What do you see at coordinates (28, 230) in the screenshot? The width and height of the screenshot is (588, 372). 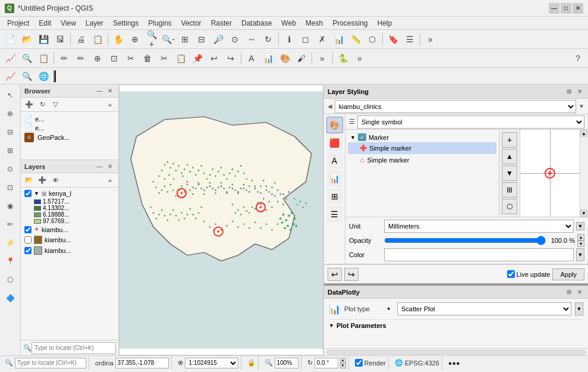 I see `layer-check-kiambu1` at bounding box center [28, 230].